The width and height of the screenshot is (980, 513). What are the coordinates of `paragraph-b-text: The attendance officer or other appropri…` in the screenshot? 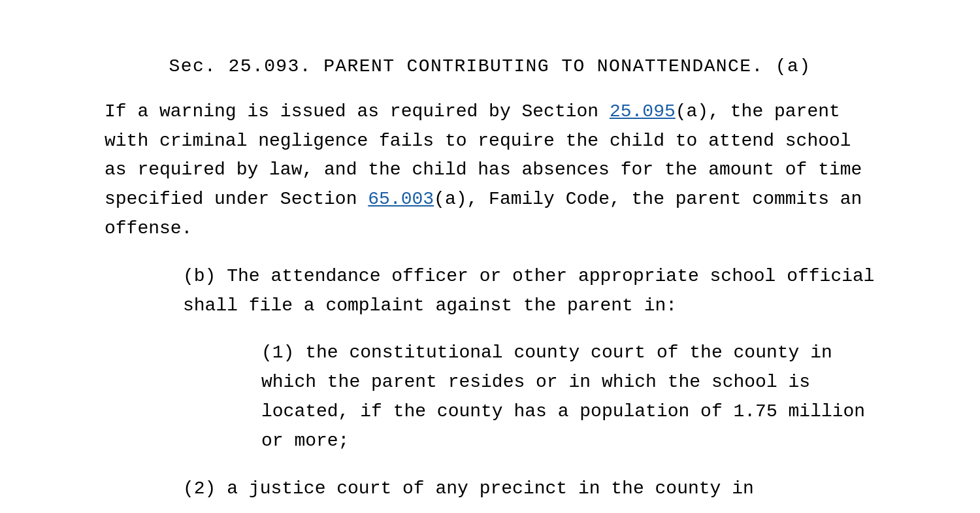 It's located at (529, 291).